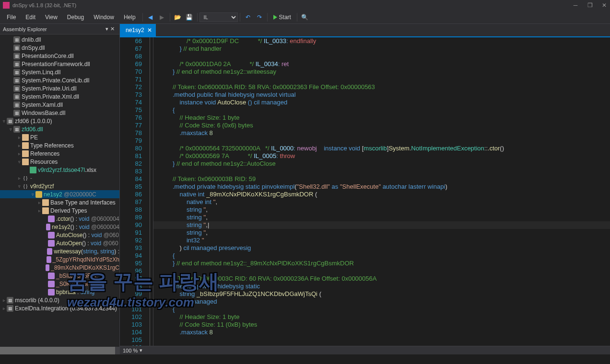  What do you see at coordinates (59, 227) in the screenshot?
I see `tree-item: ne1sy2() : void @0600004` at bounding box center [59, 227].